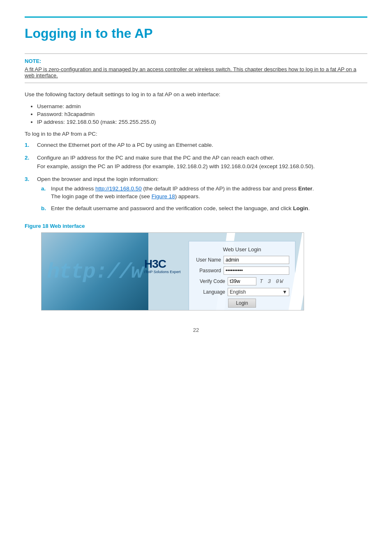 The width and height of the screenshot is (392, 533). What do you see at coordinates (209, 260) in the screenshot?
I see `username-label: User Name` at bounding box center [209, 260].